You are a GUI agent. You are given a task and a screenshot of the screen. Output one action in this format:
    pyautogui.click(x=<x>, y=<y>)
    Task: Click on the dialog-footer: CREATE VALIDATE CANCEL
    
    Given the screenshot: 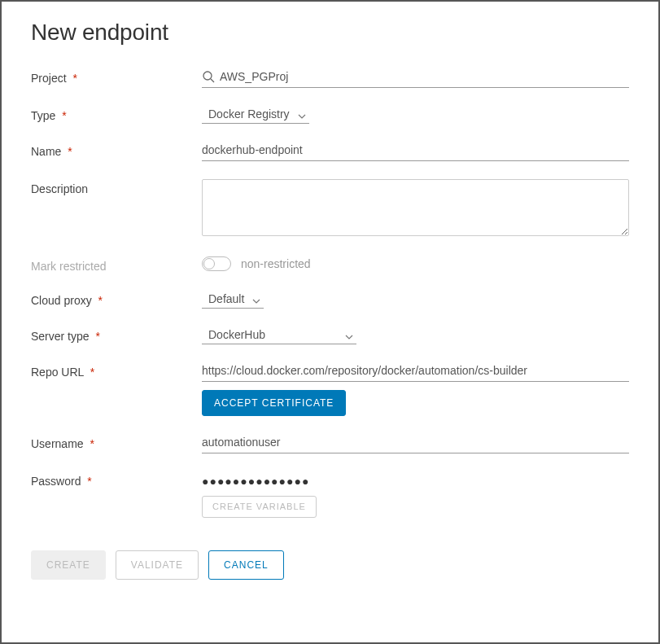 What is the action you would take?
    pyautogui.click(x=330, y=565)
    